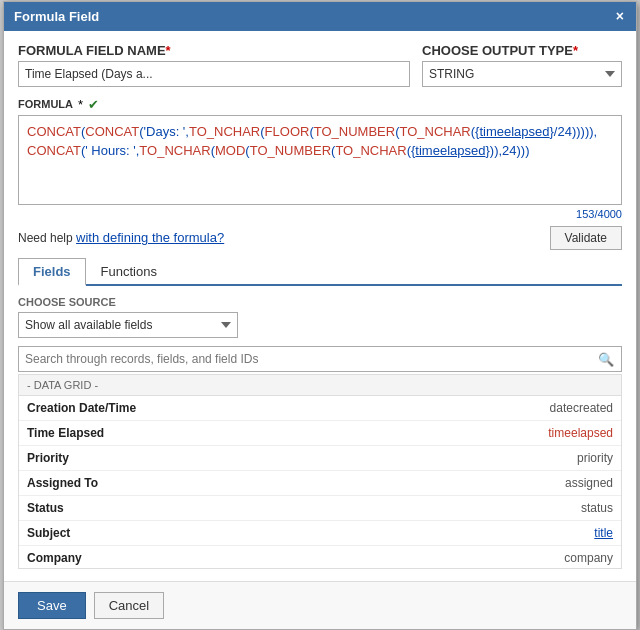 This screenshot has width=640, height=630. I want to click on help-validate-row: Need help with defining the formula? Val…, so click(320, 238).